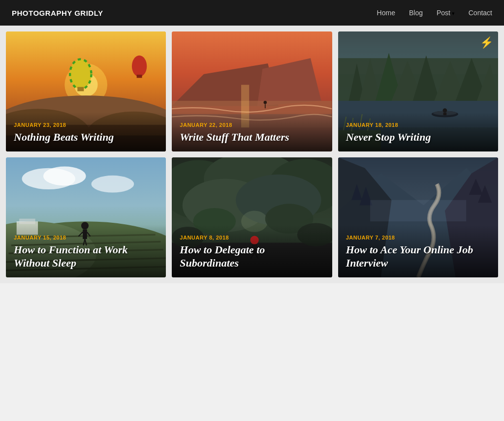  What do you see at coordinates (418, 91) in the screenshot?
I see `card-never-stop-writing: ⚡ JANUARY 18, 2018 Never Stop Writing` at bounding box center [418, 91].